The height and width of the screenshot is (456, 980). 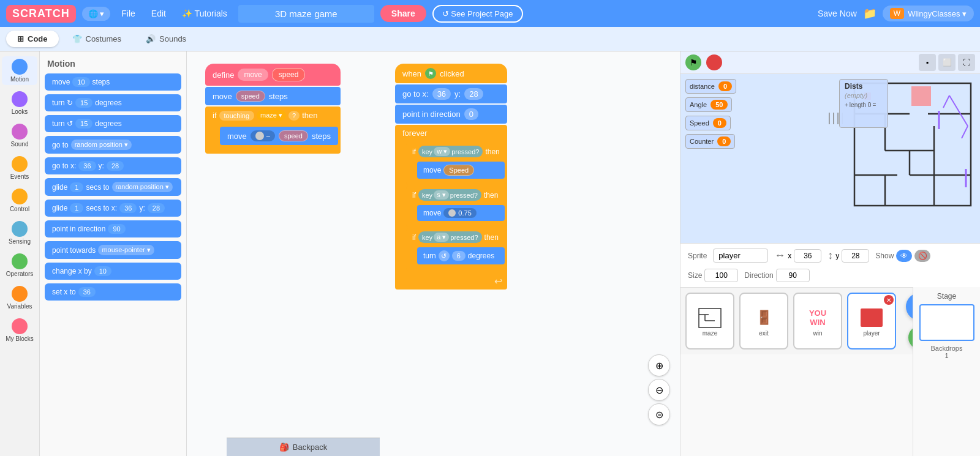 What do you see at coordinates (870, 13) in the screenshot?
I see `folder-icon: 📁` at bounding box center [870, 13].